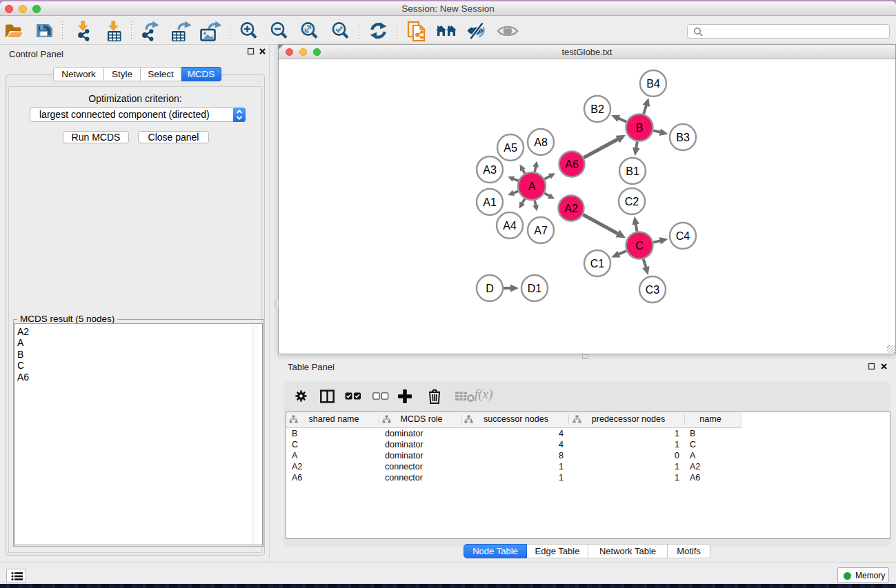 The width and height of the screenshot is (896, 588). Describe the element at coordinates (653, 84) in the screenshot. I see `svg-text: B4` at that location.